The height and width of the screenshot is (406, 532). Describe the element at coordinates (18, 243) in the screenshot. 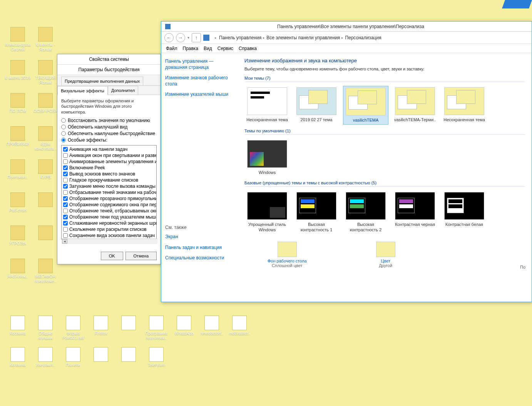

I see `icon-label: УГРОЗЫ` at that location.